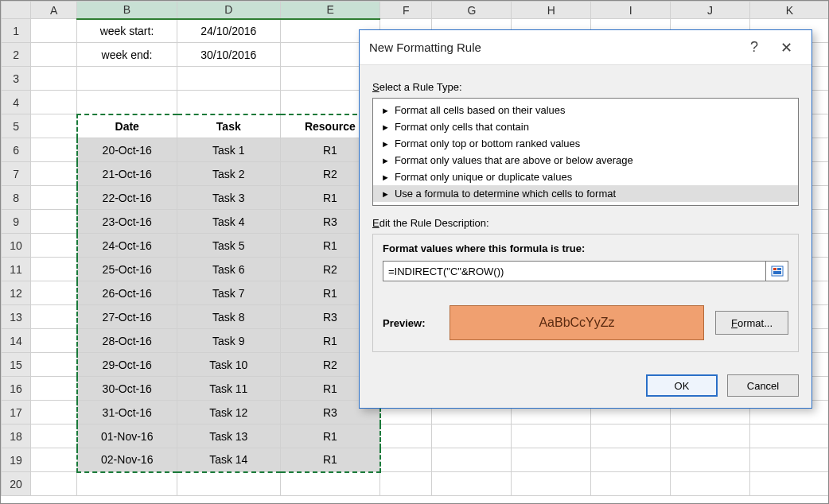 Image resolution: width=829 pixels, height=504 pixels. What do you see at coordinates (752, 323) in the screenshot?
I see `format-button: Format...` at bounding box center [752, 323].